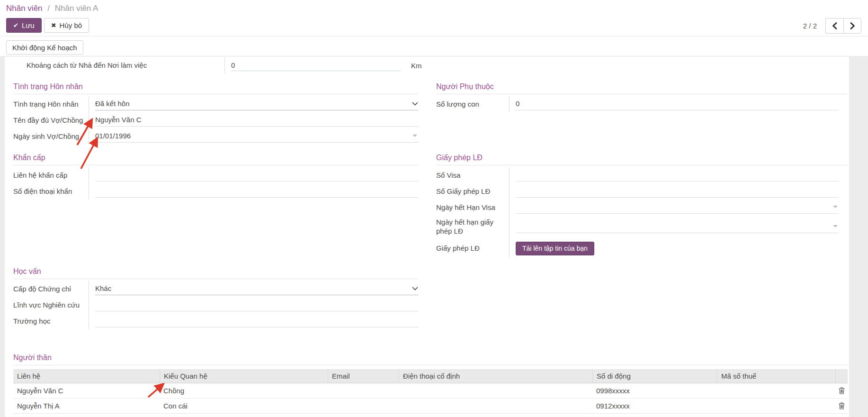 This screenshot has width=868, height=417. Describe the element at coordinates (51, 104) in the screenshot. I see `marital-status-label: Tình trạng Hôn nhân` at that location.